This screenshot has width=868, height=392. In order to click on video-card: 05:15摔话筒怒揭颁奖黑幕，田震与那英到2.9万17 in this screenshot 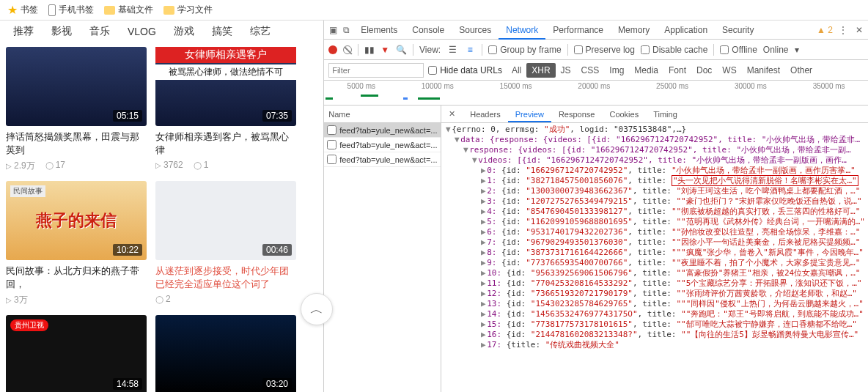, I will do `click(76, 110)`.